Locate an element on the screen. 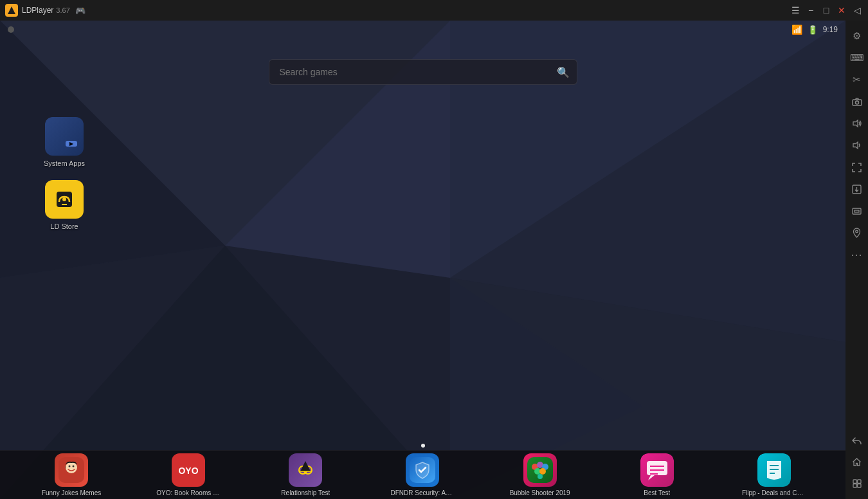 This screenshot has height=499, width=868. funny-jokes-app-icon is located at coordinates (71, 470).